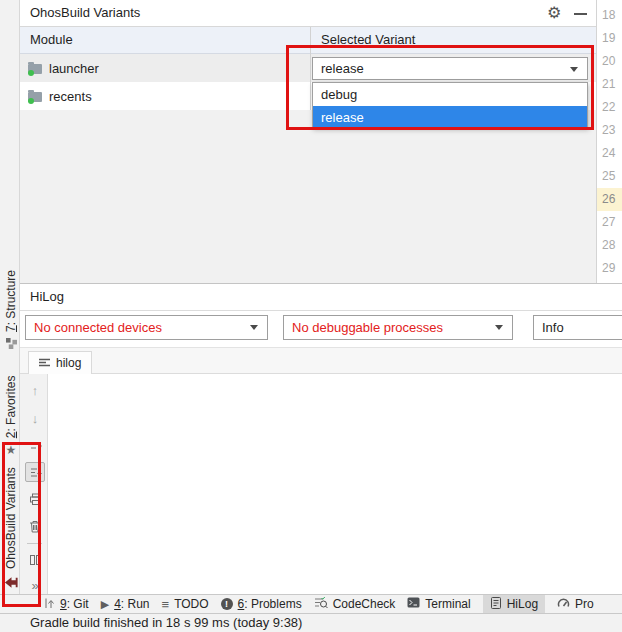 This screenshot has height=632, width=622. What do you see at coordinates (126, 604) in the screenshot?
I see `toolbar-item-run: ▶ 4: Run` at bounding box center [126, 604].